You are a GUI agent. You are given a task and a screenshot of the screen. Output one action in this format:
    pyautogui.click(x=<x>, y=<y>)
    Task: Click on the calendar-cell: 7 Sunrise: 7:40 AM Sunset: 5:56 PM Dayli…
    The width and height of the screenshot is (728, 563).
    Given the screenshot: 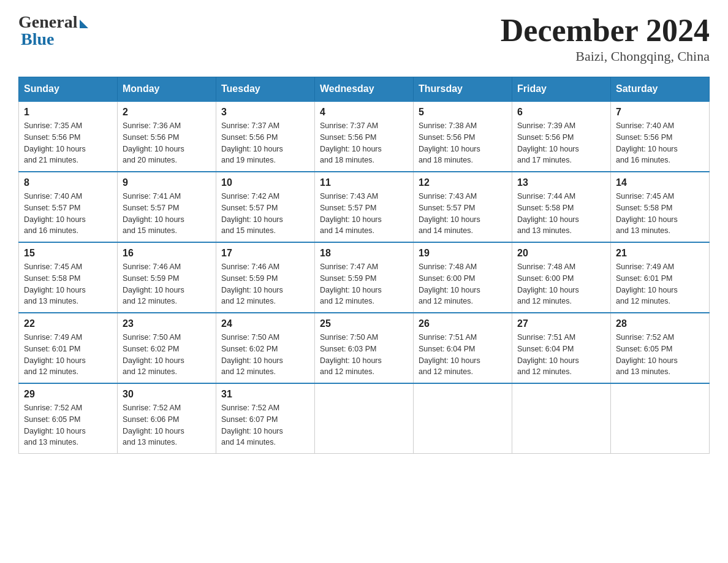 What is the action you would take?
    pyautogui.click(x=661, y=136)
    